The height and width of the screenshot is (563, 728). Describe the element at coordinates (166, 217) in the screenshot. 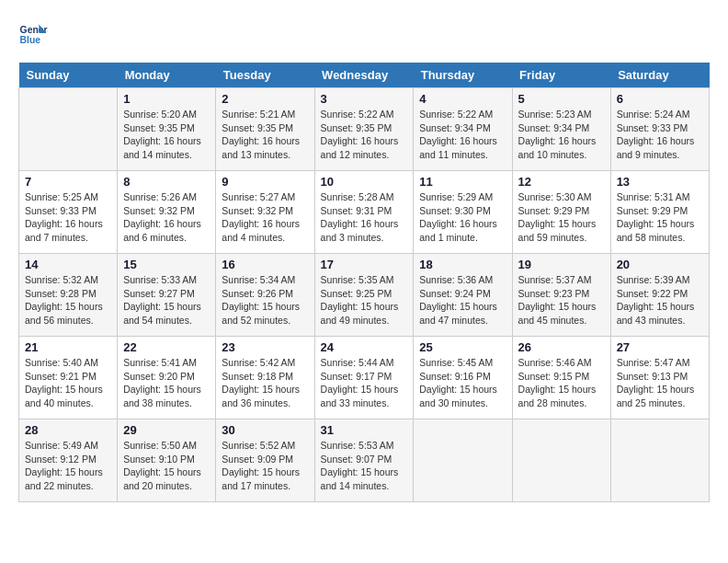

I see `day-info: Sunrise: 5:26 AM Sunset: 9:32 PM Dayligh…` at that location.